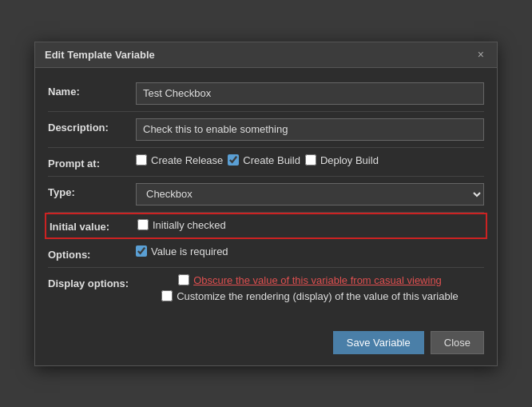 The height and width of the screenshot is (407, 532). What do you see at coordinates (266, 344) in the screenshot?
I see `dialog-footer: Save Variable Close` at bounding box center [266, 344].